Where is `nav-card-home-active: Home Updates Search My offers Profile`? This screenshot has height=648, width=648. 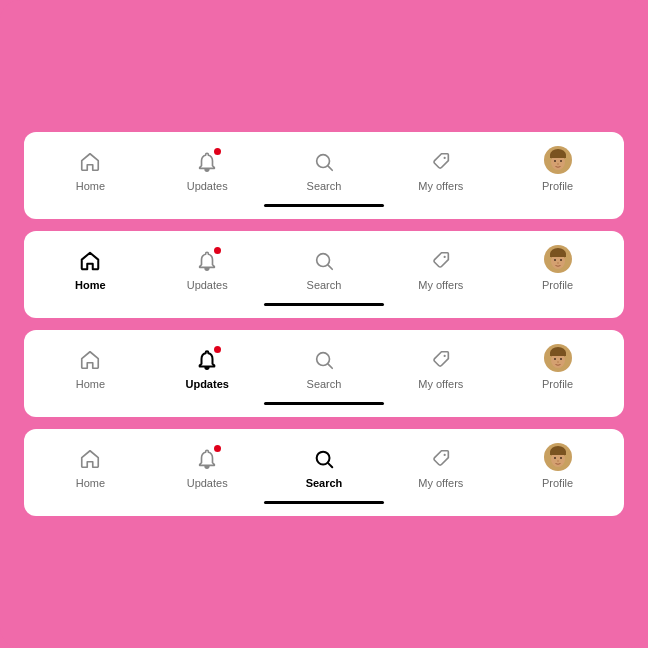
nav-card-home-active: Home Updates Search My offers Profile is located at coordinates (324, 274).